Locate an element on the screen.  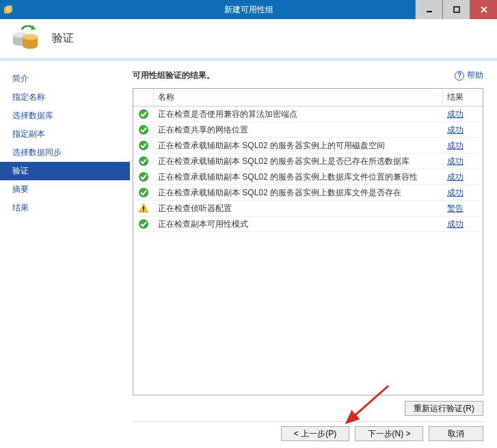
row-name: 正在检查承载辅助副本 SQL02 的服务器实例上是否已存在所选数据库 is located at coordinates (298, 161).